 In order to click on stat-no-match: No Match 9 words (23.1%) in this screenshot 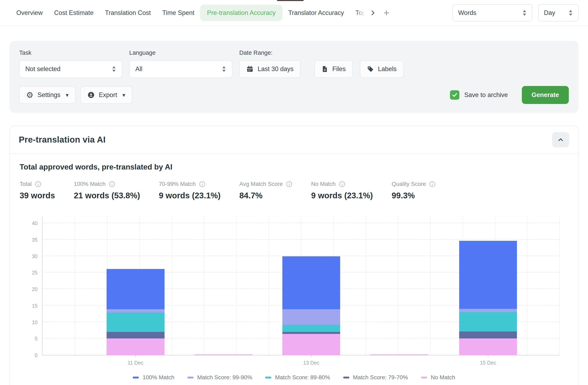, I will do `click(342, 190)`.